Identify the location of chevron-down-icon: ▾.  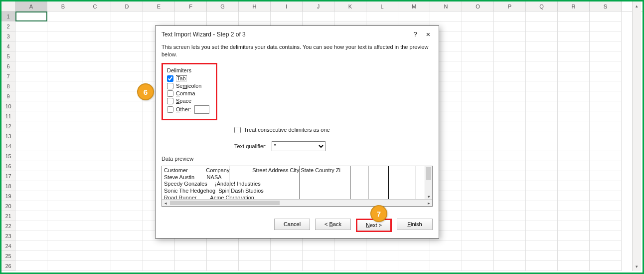
(429, 197).